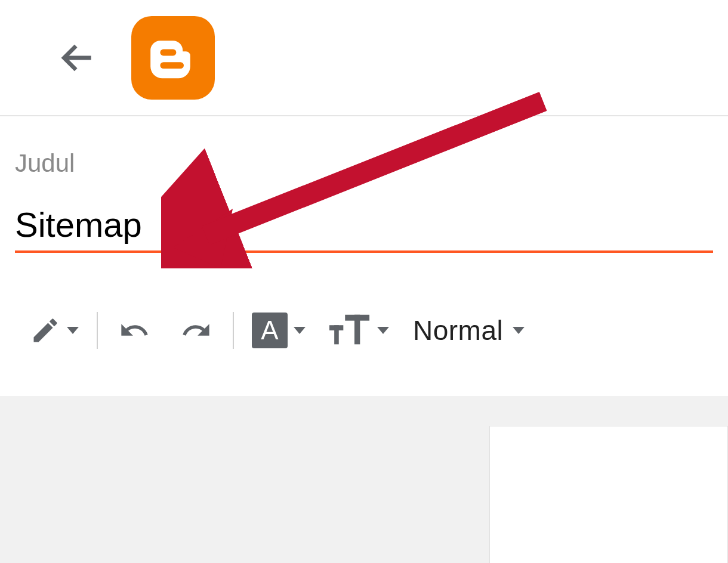 The width and height of the screenshot is (728, 563). Describe the element at coordinates (173, 58) in the screenshot. I see `blogger-logo-icon` at that location.